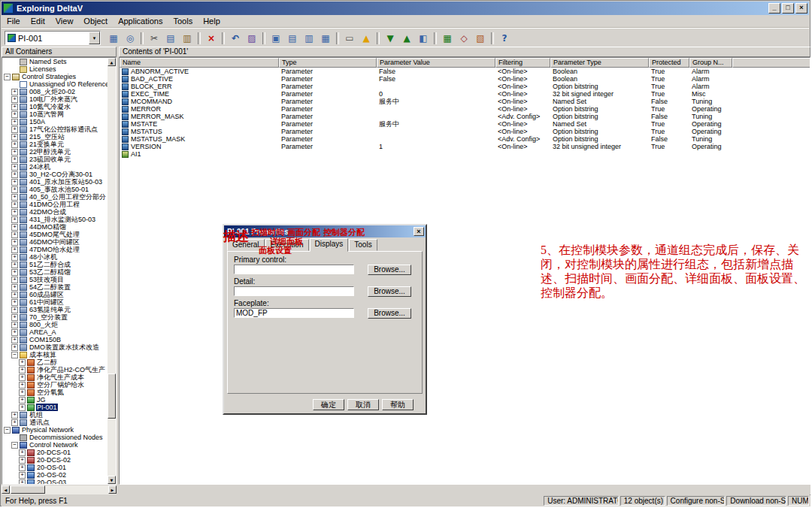  Describe the element at coordinates (38, 21) in the screenshot. I see `menu-edit: Edit` at that location.